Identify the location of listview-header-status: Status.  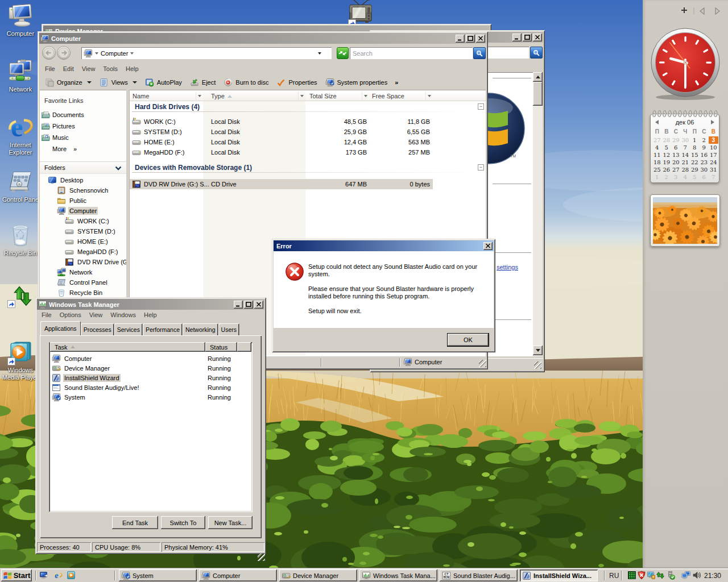
(221, 347).